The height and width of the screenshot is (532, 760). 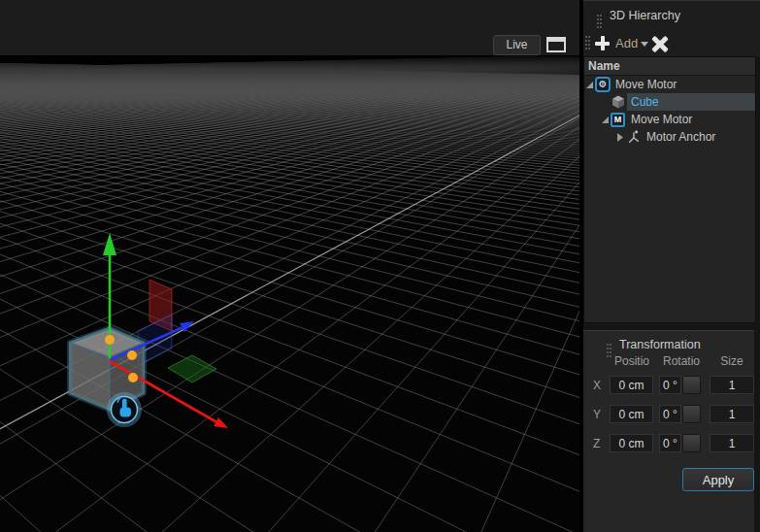 I want to click on axis-label-z: Z, so click(x=600, y=445).